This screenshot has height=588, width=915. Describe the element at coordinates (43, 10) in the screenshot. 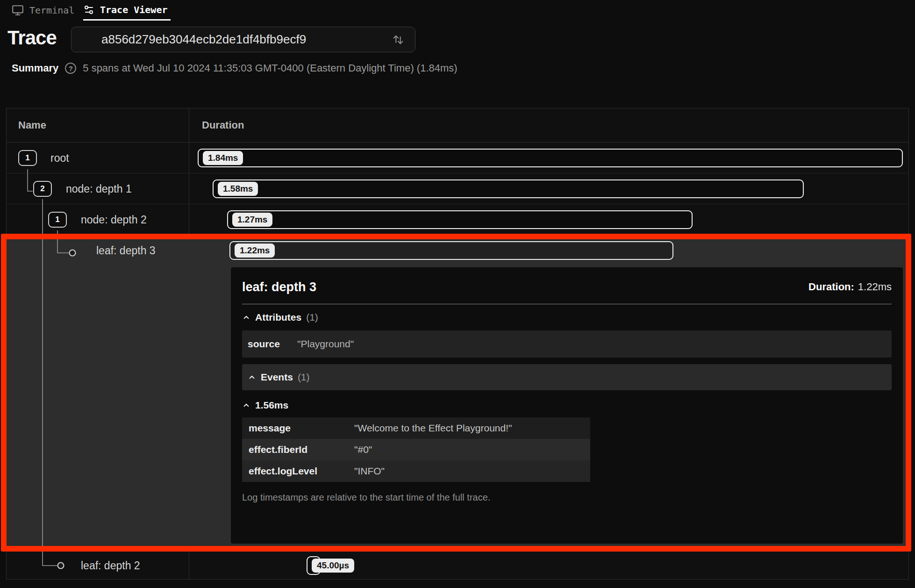

I see `tab-terminal: Terminal` at that location.